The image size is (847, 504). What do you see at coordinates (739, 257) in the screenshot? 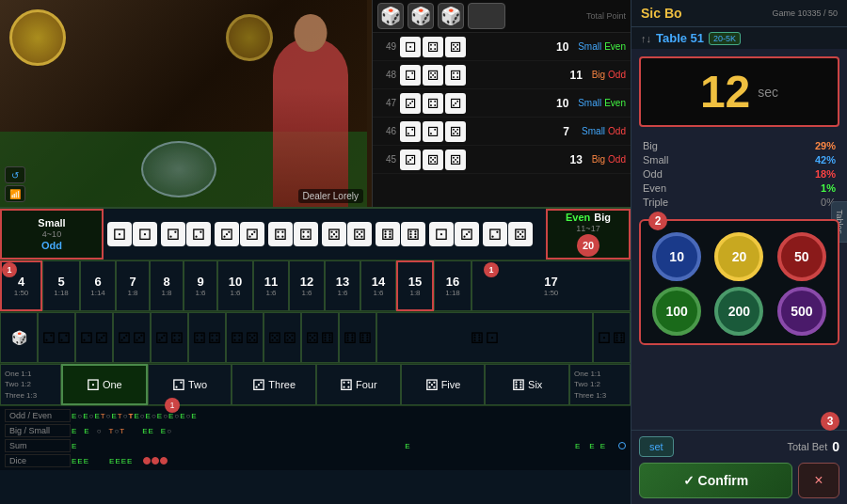
I see `chip-20: 20` at bounding box center [739, 257].